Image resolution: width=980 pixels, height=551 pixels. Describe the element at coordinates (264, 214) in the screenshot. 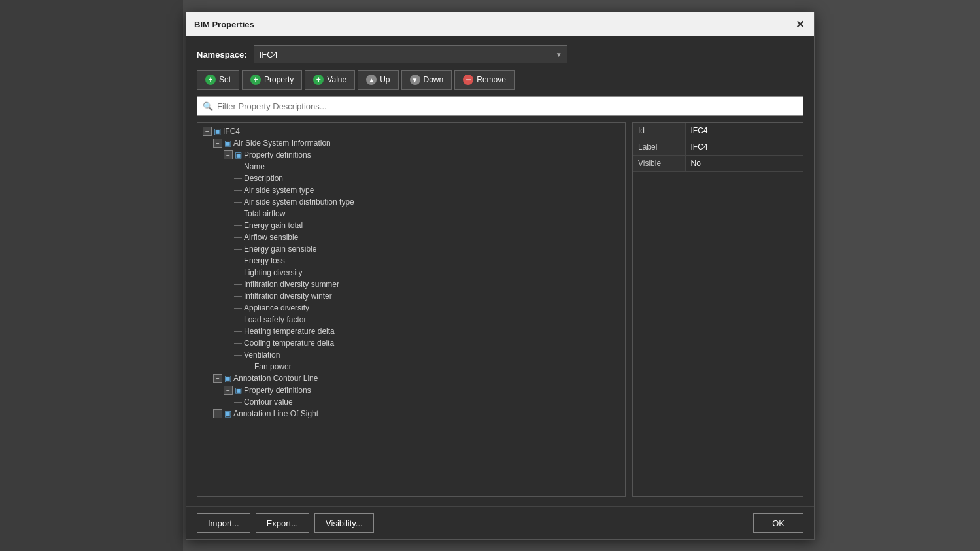

I see `leaf-label: Total airflow` at that location.